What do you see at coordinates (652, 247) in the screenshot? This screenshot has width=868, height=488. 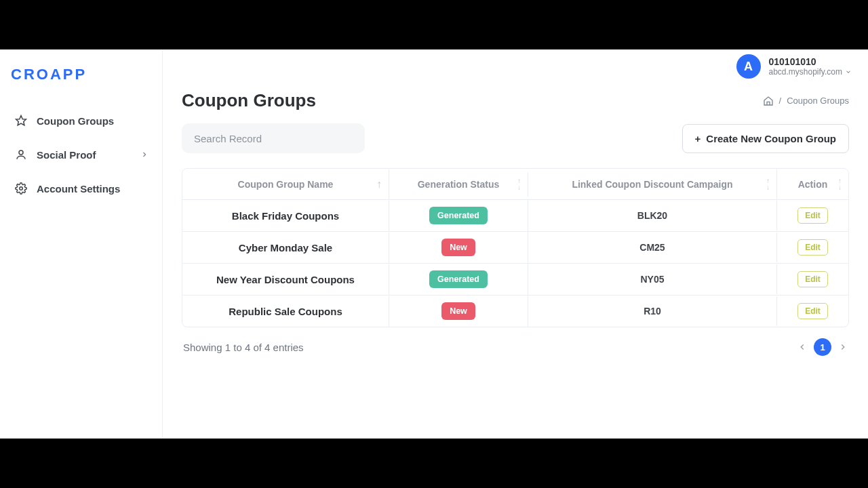 I see `cell-linked: CM25` at bounding box center [652, 247].